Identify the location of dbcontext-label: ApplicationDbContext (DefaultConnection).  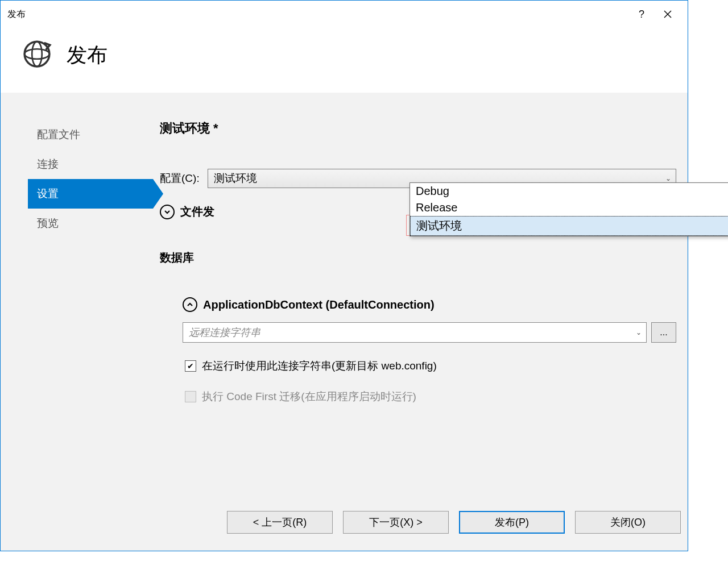
(318, 305).